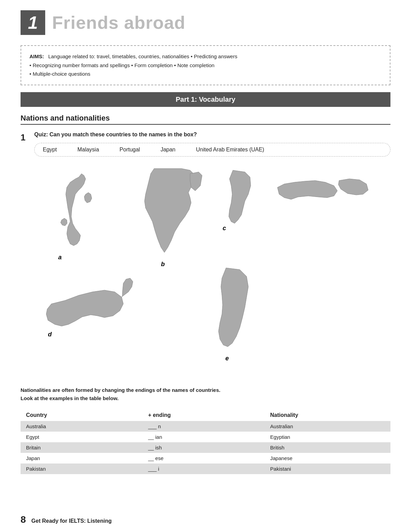 Image resolution: width=411 pixels, height=532 pixels. Describe the element at coordinates (203, 469) in the screenshot. I see `cell-ending: ___ i` at that location.